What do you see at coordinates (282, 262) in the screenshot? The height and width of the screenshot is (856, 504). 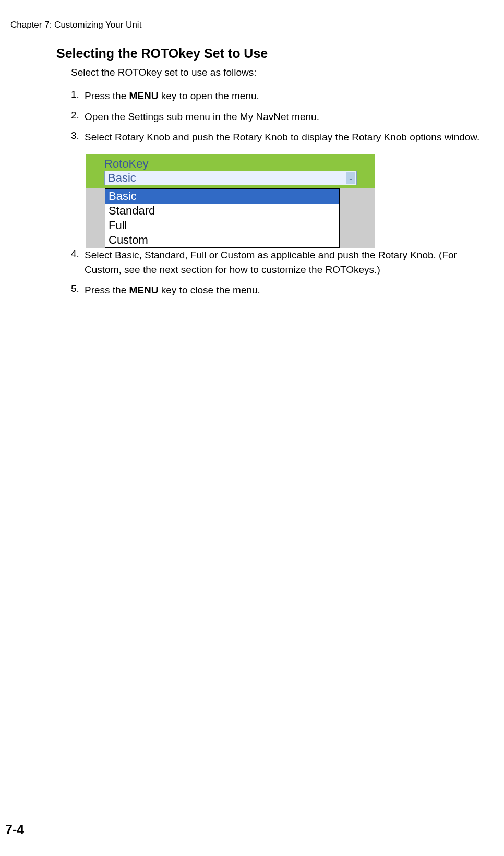 I see `step-4: 4. Select Basic, Standard, Full or Custo…` at bounding box center [282, 262].